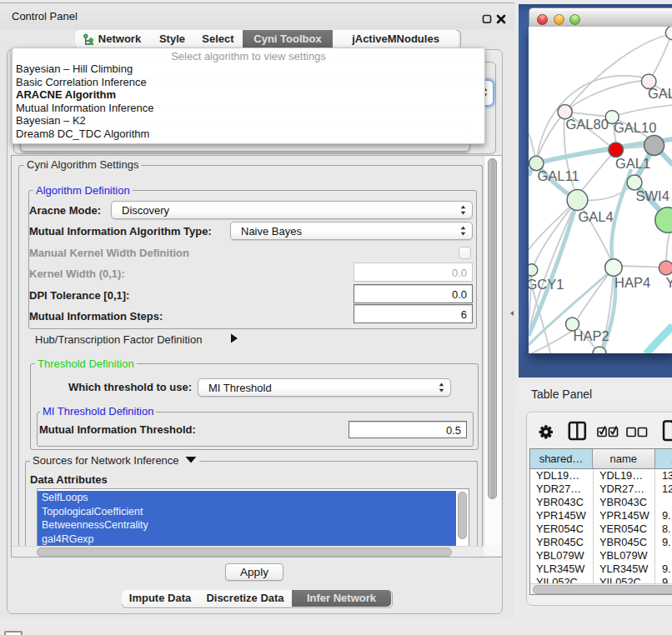 This screenshot has height=635, width=672. Describe the element at coordinates (342, 598) in the screenshot. I see `tab-infer-network-label: Infer Network` at that location.